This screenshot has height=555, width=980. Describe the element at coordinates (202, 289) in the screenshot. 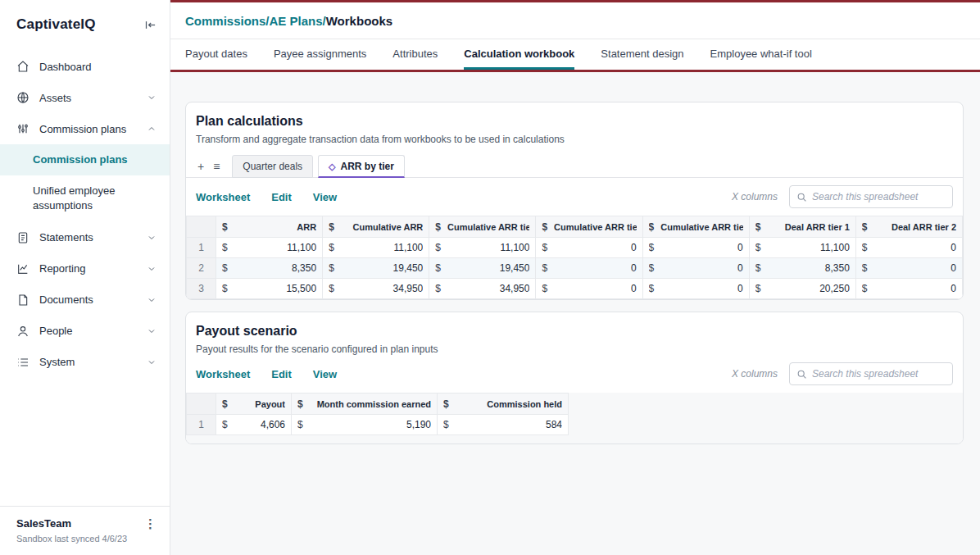

I see `row-number: 3` at that location.